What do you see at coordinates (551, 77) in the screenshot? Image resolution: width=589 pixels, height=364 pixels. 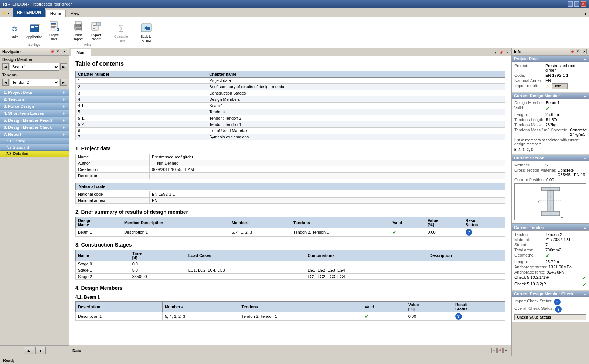 I see `info-project-data-content: Project: Prestressed roof girder Code: E…` at bounding box center [551, 77].